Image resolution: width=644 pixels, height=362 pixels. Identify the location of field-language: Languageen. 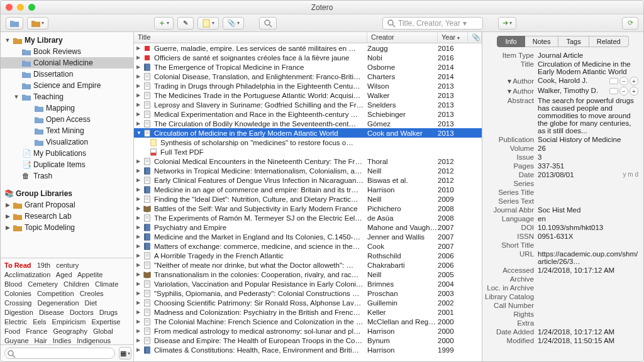
(560, 219).